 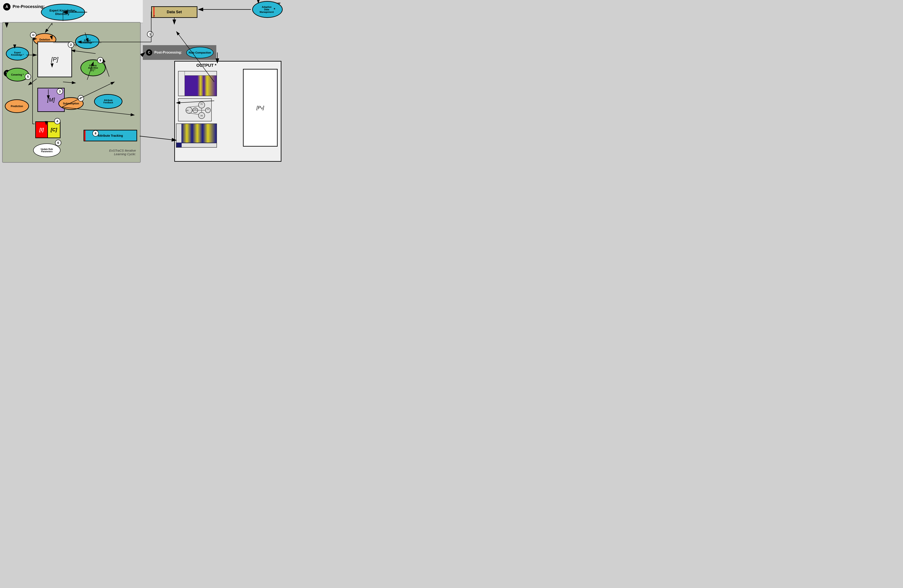 I want to click on svg-text: X0, so click(x=187, y=110).